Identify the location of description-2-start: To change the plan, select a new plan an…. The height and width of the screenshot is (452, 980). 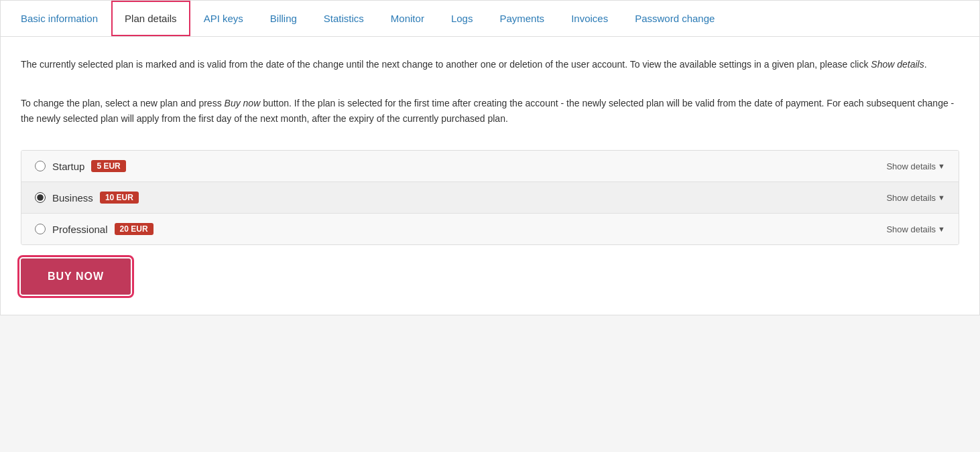
(123, 103).